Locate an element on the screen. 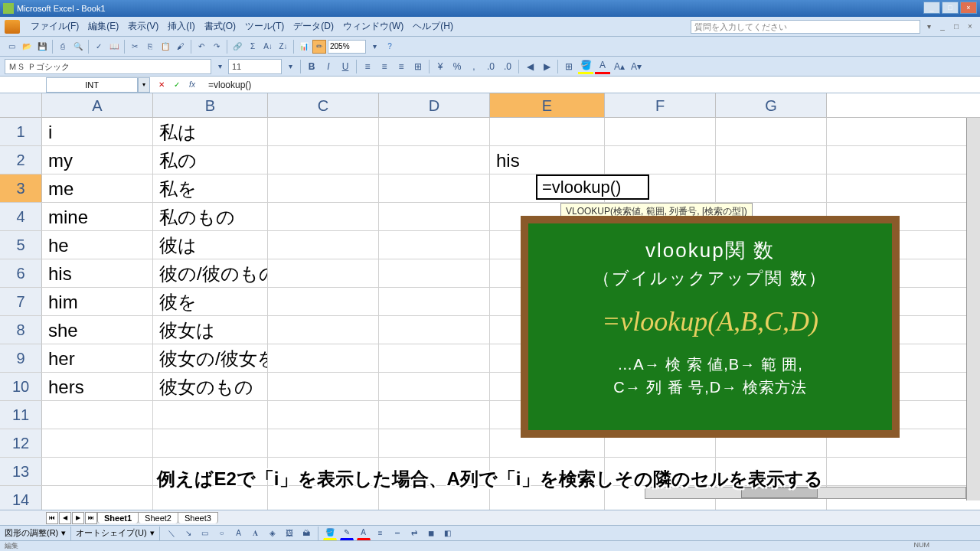 The width and height of the screenshot is (980, 551). cell-D9 is located at coordinates (435, 358).